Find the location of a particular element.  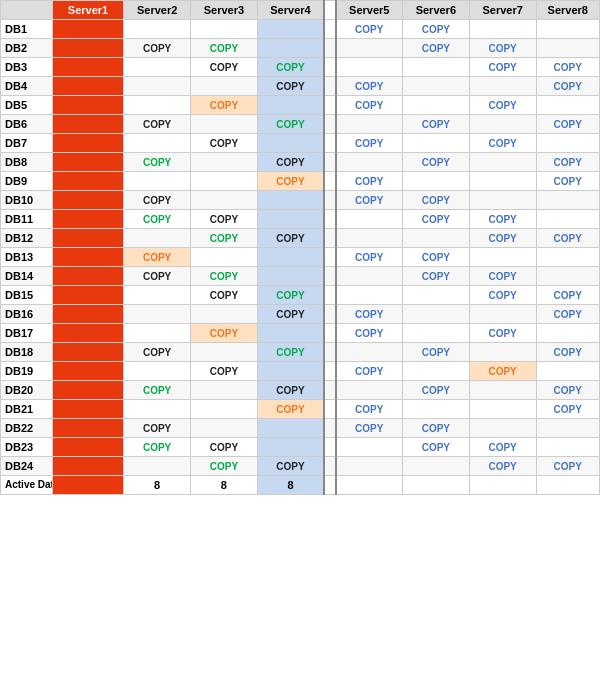

db-label-cell: DB21 is located at coordinates (27, 410).